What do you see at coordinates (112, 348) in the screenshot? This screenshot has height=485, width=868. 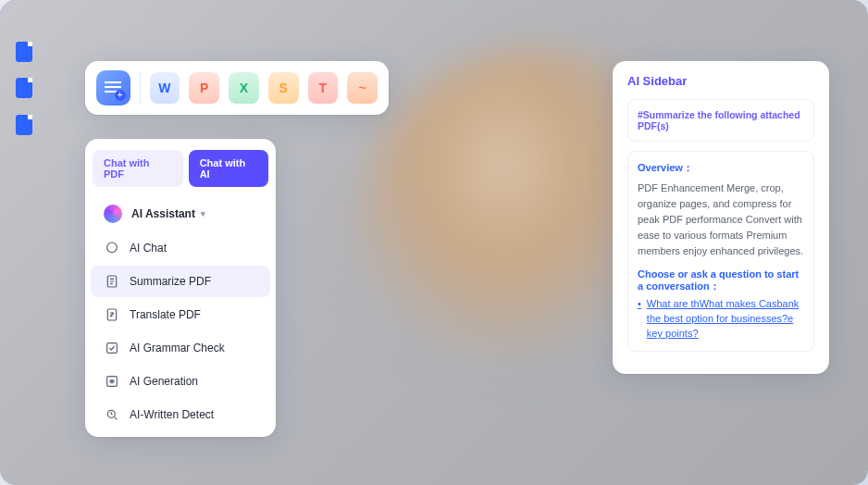 I see `grammar-icon` at bounding box center [112, 348].